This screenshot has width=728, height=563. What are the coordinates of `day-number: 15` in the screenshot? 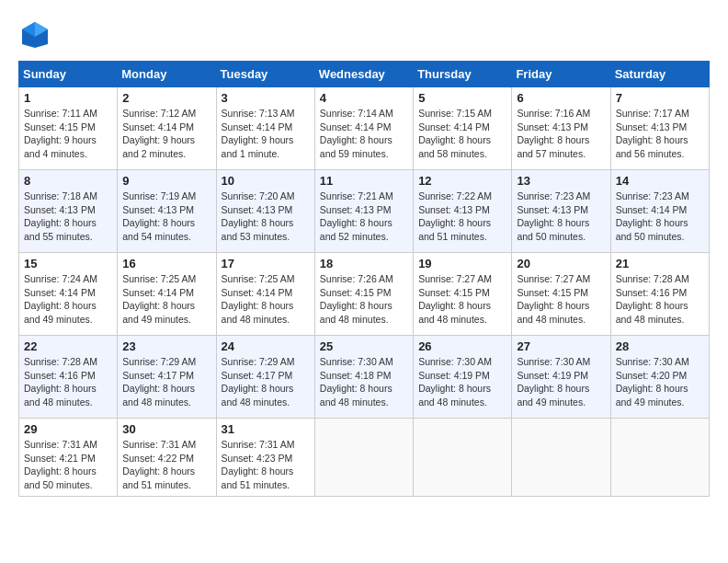 It's located at (68, 263).